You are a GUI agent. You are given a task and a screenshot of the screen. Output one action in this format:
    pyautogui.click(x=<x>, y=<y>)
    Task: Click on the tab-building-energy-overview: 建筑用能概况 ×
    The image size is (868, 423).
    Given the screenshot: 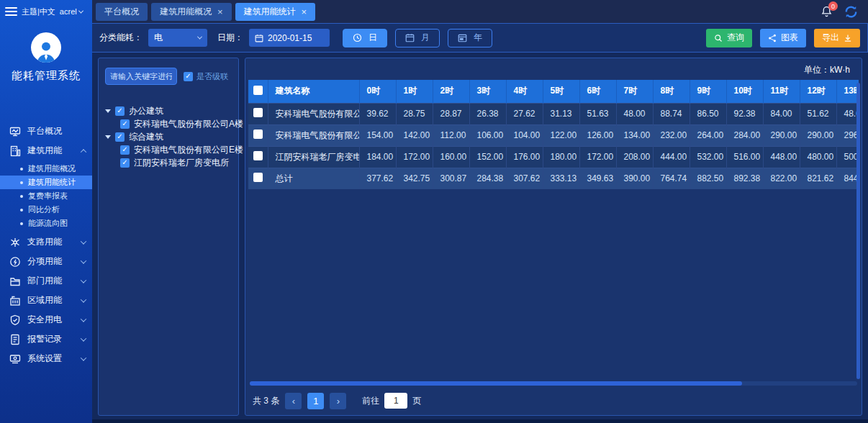 What is the action you would take?
    pyautogui.click(x=191, y=12)
    